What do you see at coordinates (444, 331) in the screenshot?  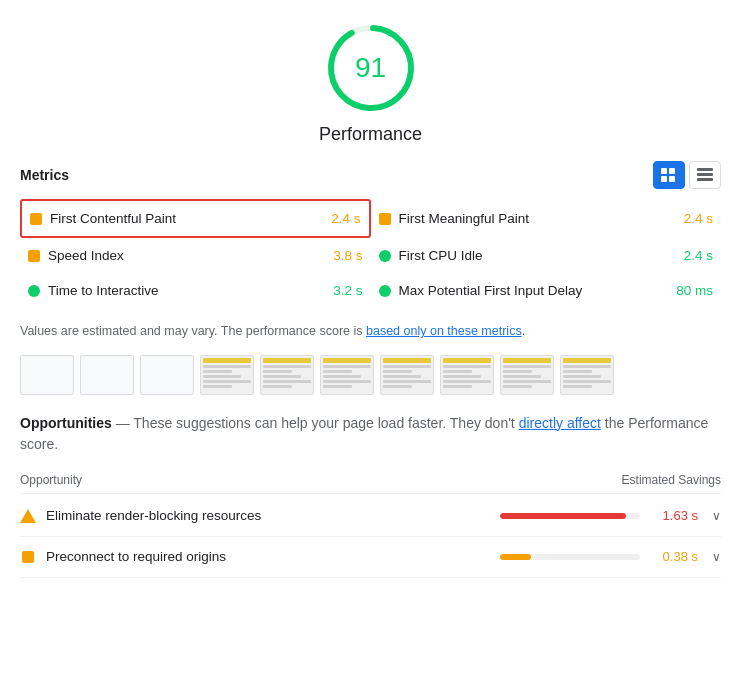 I see `metrics-link: based only on these metrics` at bounding box center [444, 331].